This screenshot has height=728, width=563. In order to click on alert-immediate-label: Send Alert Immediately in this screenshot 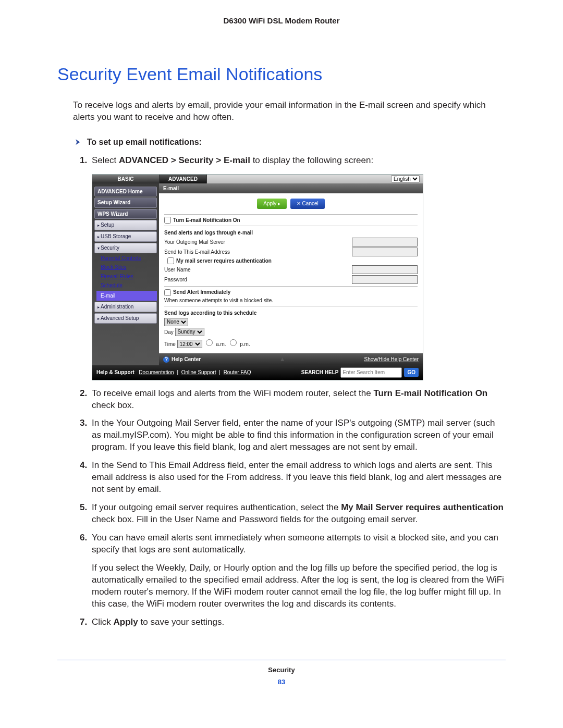, I will do `click(202, 292)`.